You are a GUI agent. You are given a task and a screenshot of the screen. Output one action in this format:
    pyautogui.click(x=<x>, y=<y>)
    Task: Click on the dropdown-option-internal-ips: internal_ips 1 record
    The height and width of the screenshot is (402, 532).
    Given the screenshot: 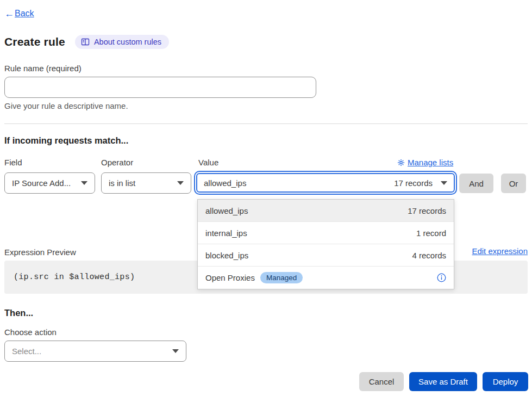 What is the action you would take?
    pyautogui.click(x=326, y=233)
    